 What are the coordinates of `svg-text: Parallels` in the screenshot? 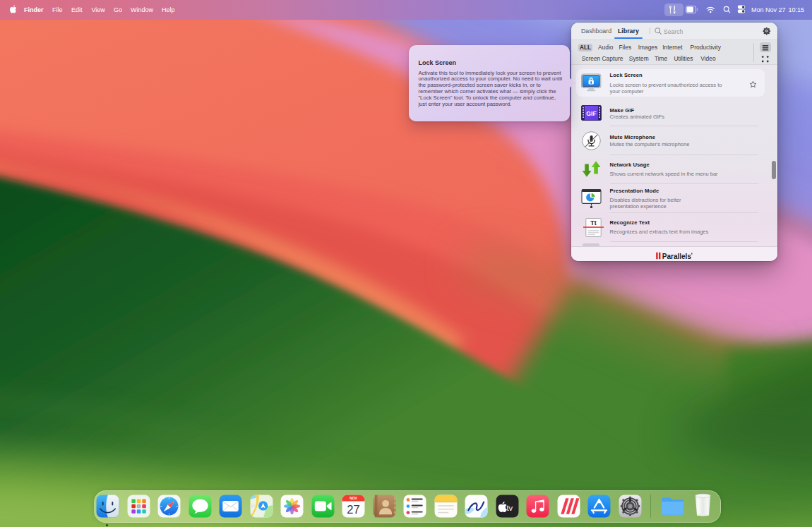 It's located at (676, 255).